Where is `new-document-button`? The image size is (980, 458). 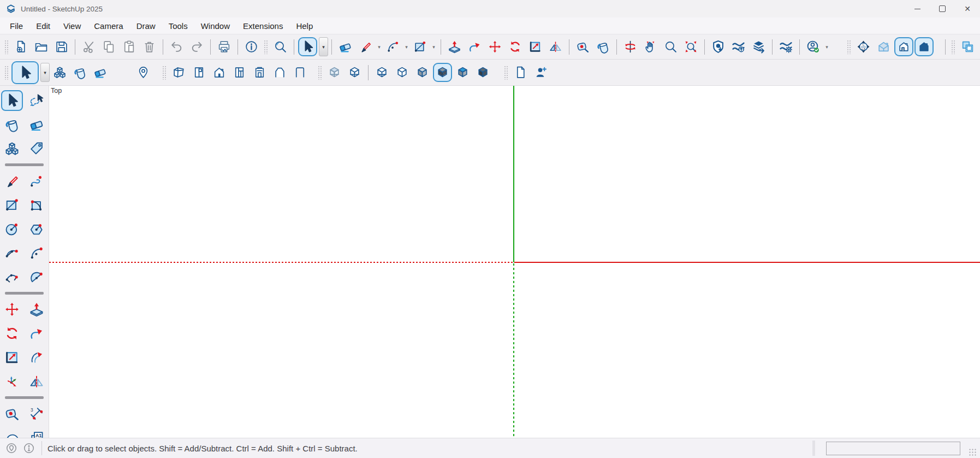
new-document-button is located at coordinates (521, 72).